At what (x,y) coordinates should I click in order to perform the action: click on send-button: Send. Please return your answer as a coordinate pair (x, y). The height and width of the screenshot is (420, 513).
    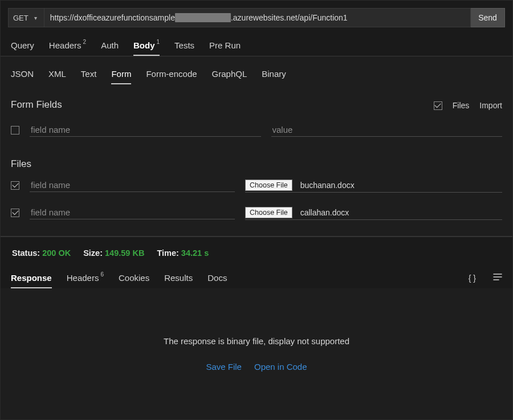
    Looking at the image, I should click on (488, 18).